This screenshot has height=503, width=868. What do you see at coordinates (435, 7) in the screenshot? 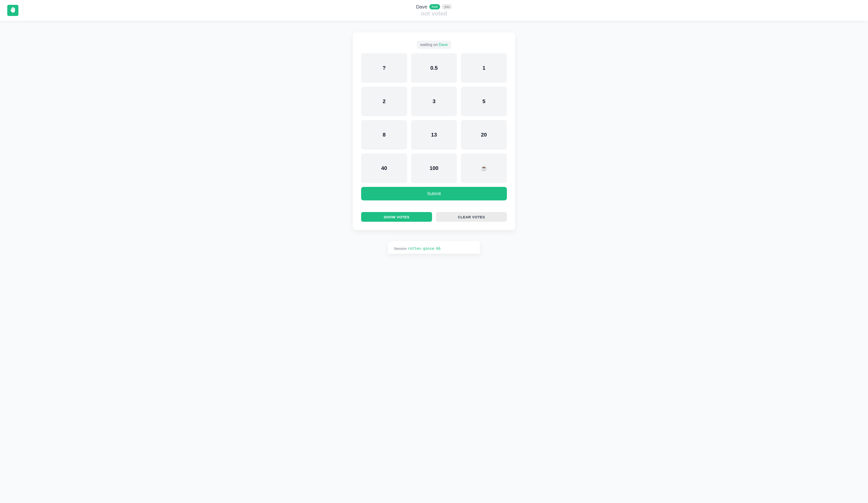
I see `host-badge: host` at bounding box center [435, 7].